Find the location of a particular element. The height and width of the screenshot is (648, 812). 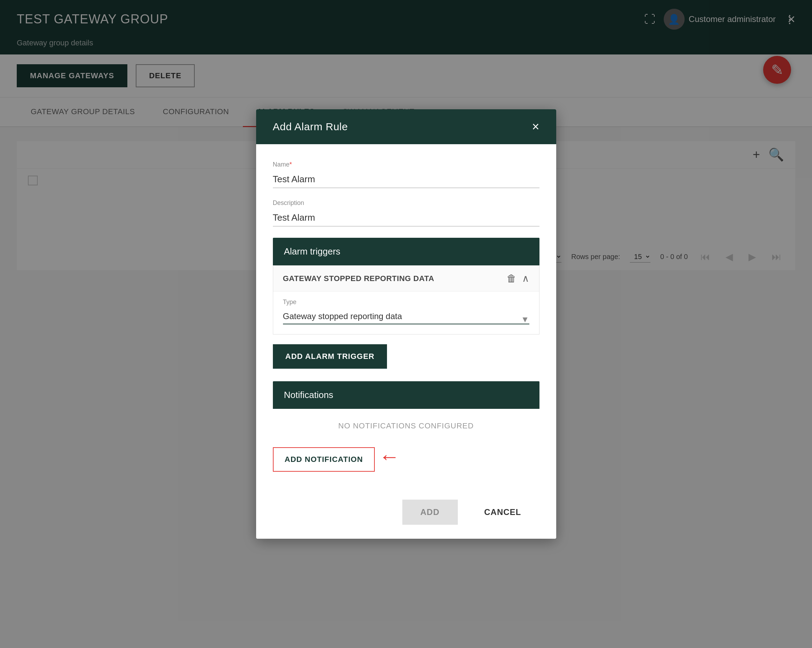

type-select: Gateway stopped reporting data Connectio… is located at coordinates (406, 316).